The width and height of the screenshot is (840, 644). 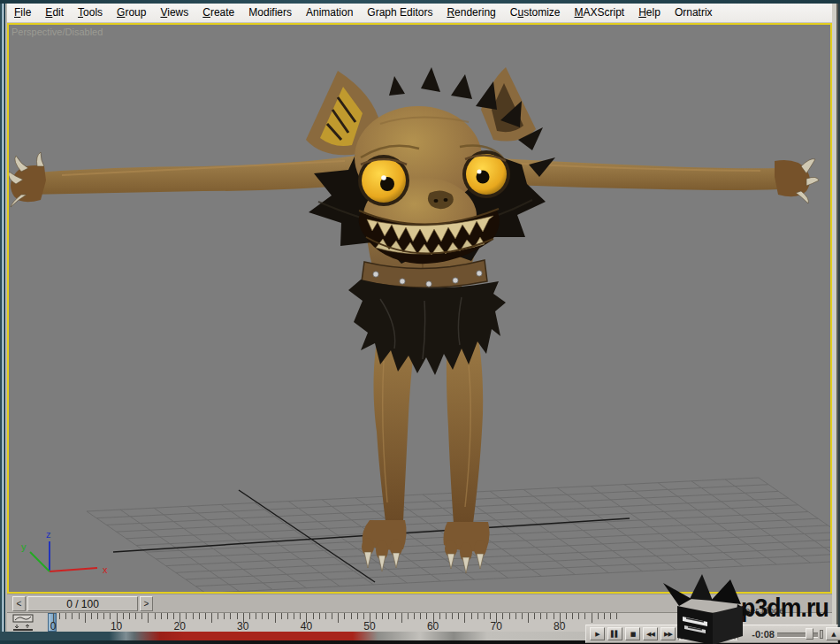 I want to click on menu-bar: FileEditToolsGroupViewsCreateModifiersAn…, so click(x=419, y=13).